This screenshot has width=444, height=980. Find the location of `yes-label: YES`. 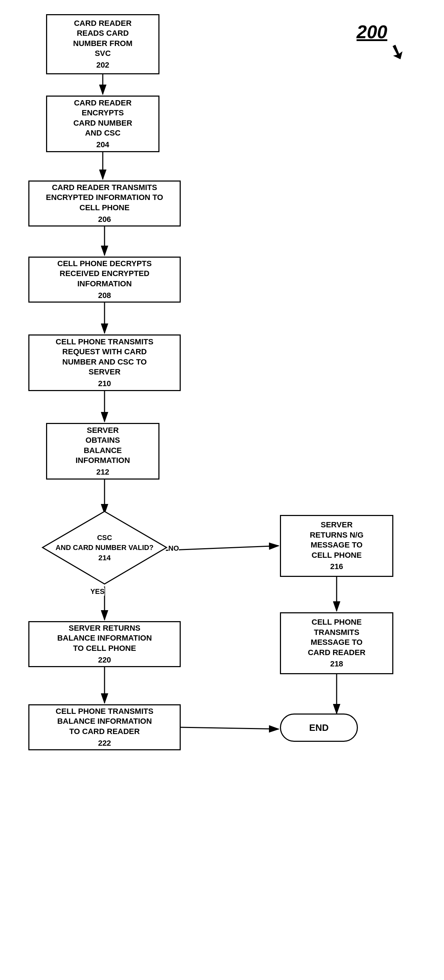

yes-label: YES is located at coordinates (97, 592).